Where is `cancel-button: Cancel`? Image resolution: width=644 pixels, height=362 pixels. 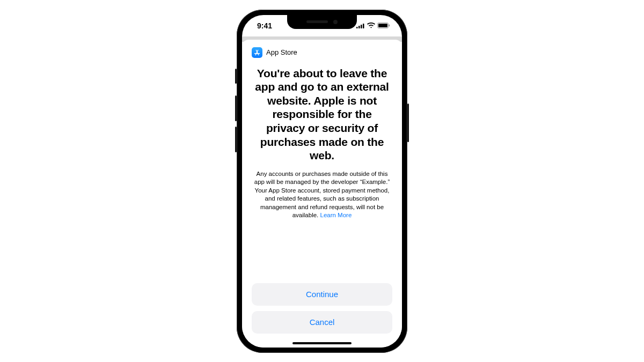
cancel-button: Cancel is located at coordinates (322, 322).